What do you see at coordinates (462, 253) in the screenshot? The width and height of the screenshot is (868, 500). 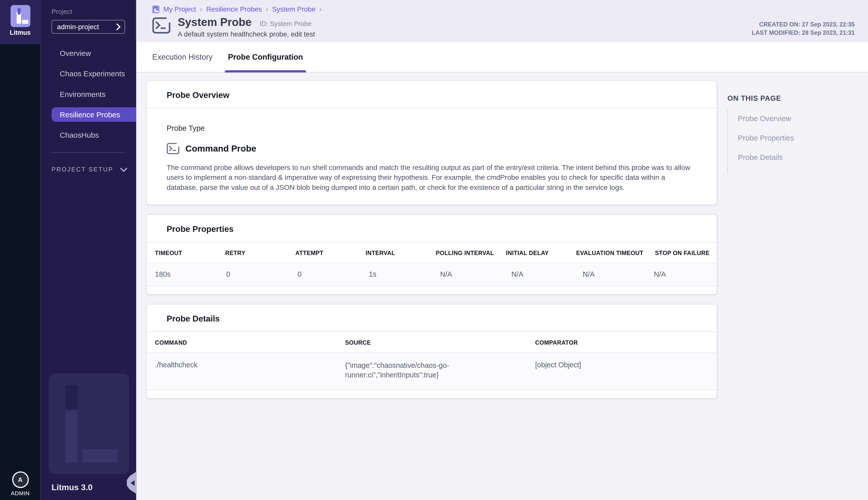 I see `column-header: POLLING INTERVAL` at bounding box center [462, 253].